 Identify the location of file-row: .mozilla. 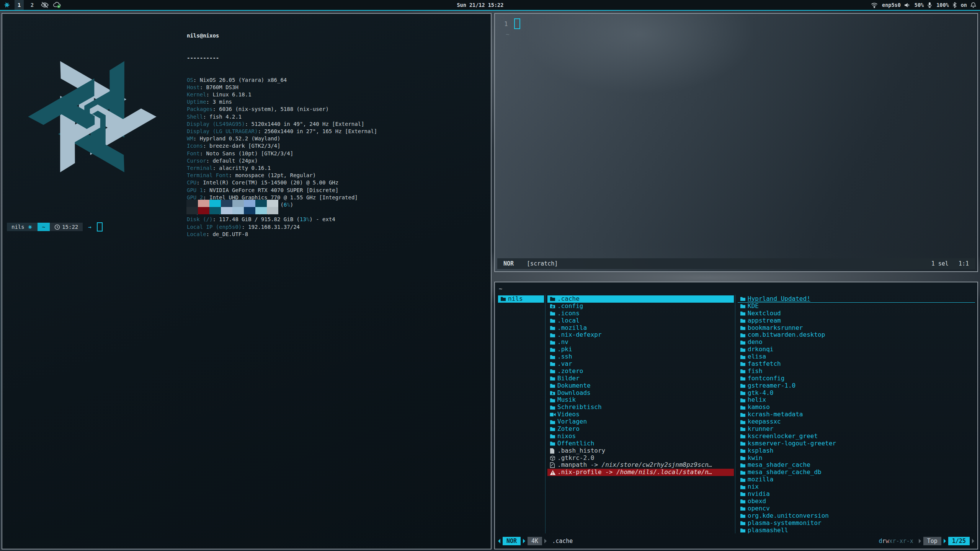
(641, 328).